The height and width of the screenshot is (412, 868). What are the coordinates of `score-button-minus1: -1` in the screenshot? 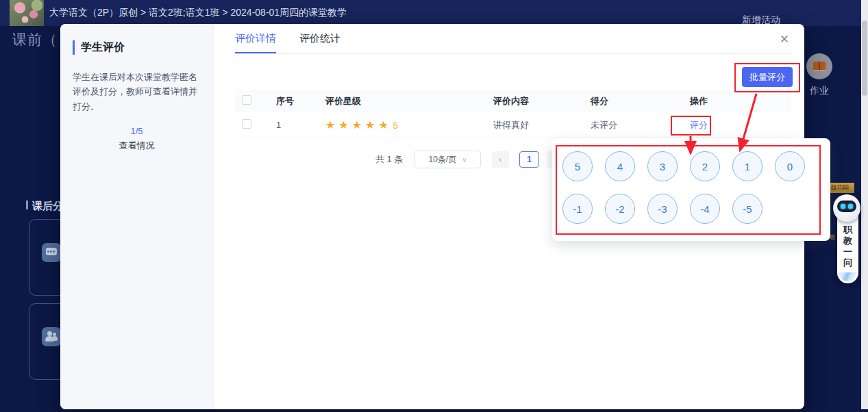 It's located at (578, 209).